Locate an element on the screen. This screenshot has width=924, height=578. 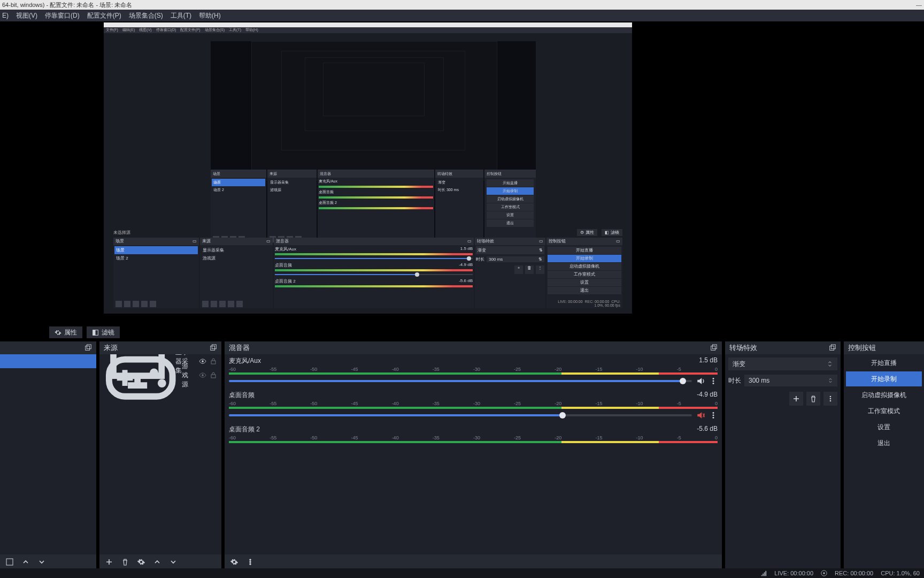
properties-label: 属性 is located at coordinates (71, 333).